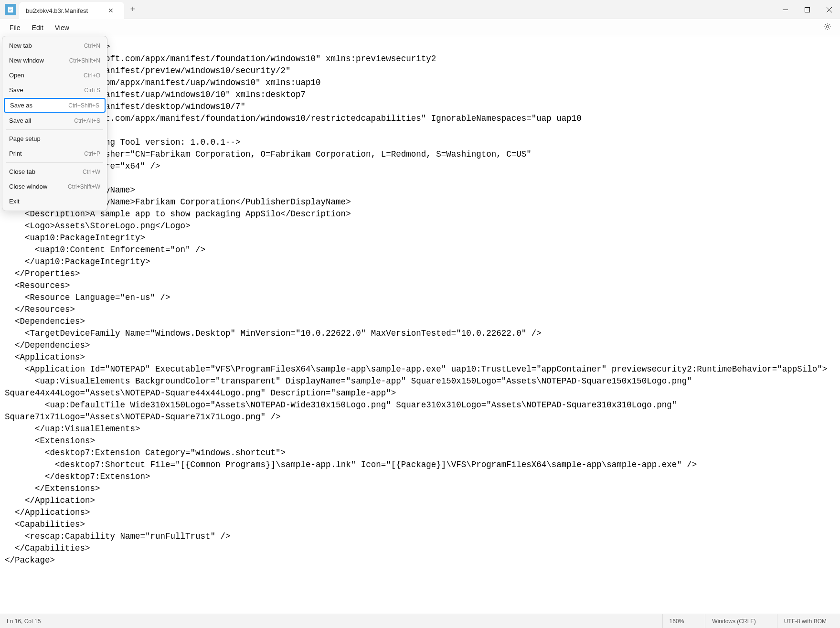 The width and height of the screenshot is (840, 628). Describe the element at coordinates (734, 621) in the screenshot. I see `status-line-ending: Windows (CRLF)` at that location.